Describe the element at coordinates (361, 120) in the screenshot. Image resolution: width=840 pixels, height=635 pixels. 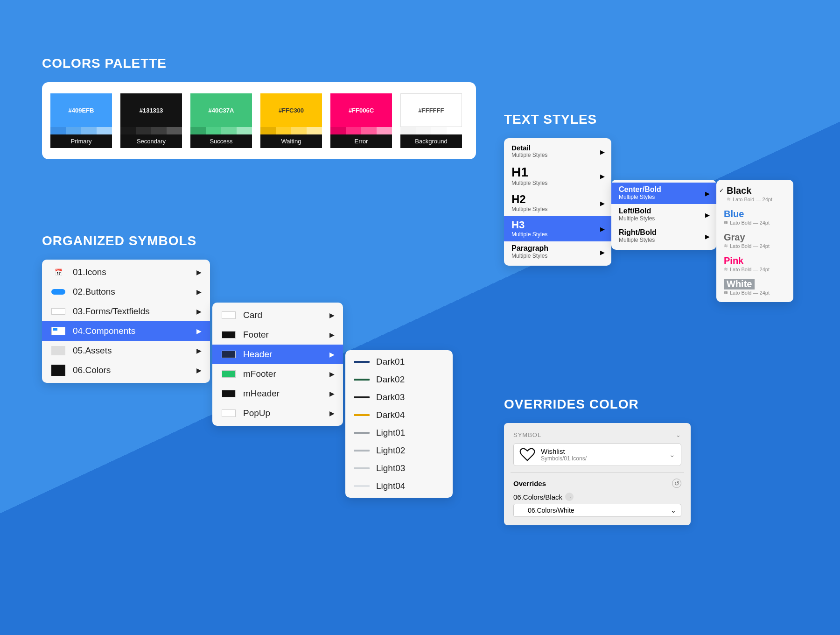
I see `color-swatch: #FF006CError` at that location.